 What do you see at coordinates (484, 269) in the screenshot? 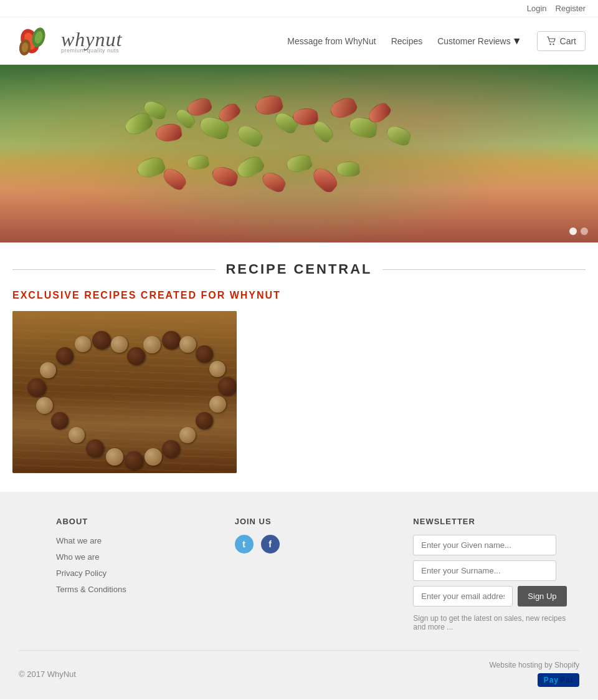
I see `divider-right` at bounding box center [484, 269].